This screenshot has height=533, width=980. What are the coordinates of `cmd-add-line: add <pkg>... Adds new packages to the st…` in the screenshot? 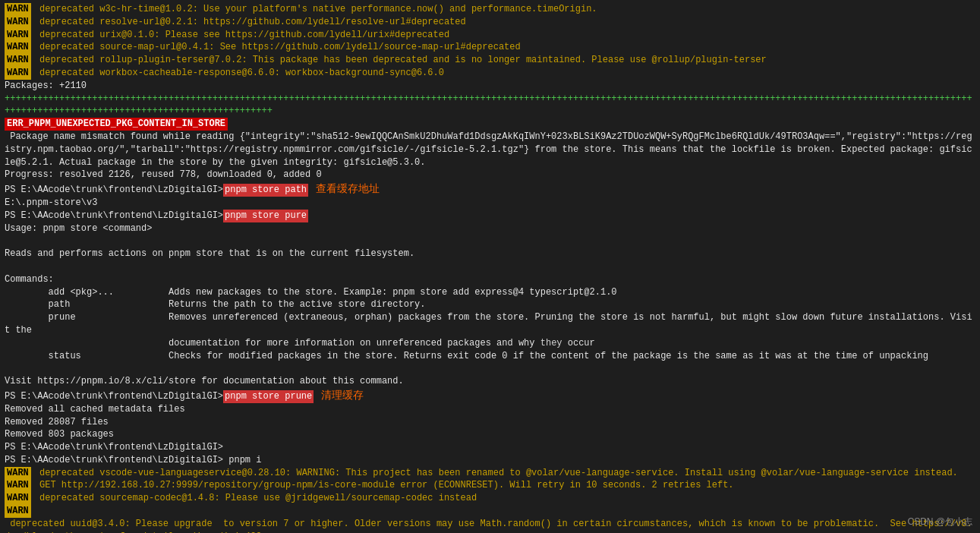 It's located at (490, 293).